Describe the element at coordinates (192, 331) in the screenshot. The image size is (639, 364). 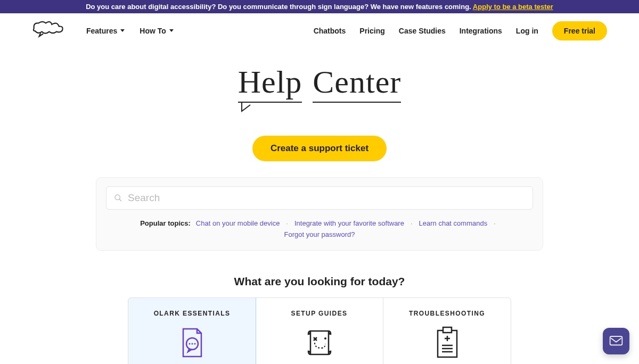
I see `card-essentials: OLARK ESSENTIALS Core features, settings…` at that location.